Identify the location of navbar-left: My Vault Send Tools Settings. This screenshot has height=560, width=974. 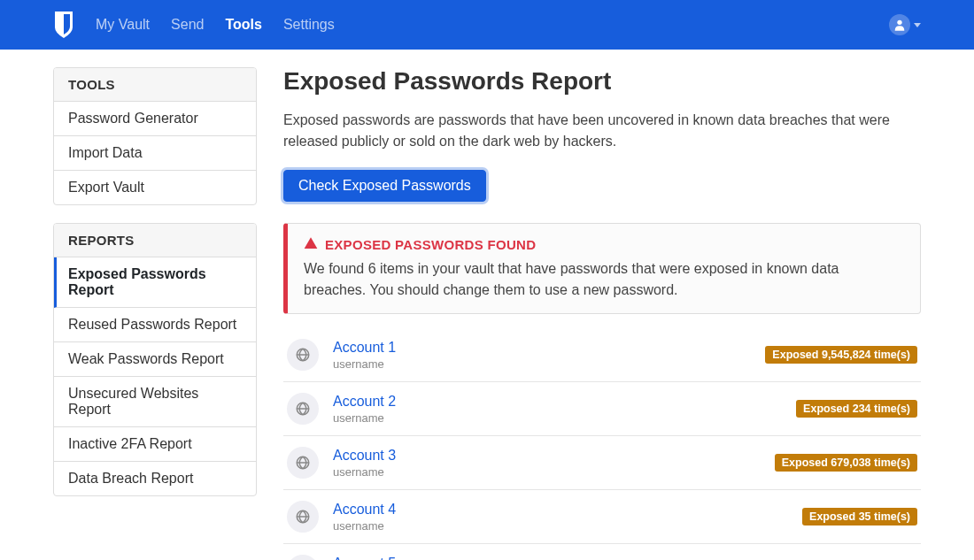
(194, 25).